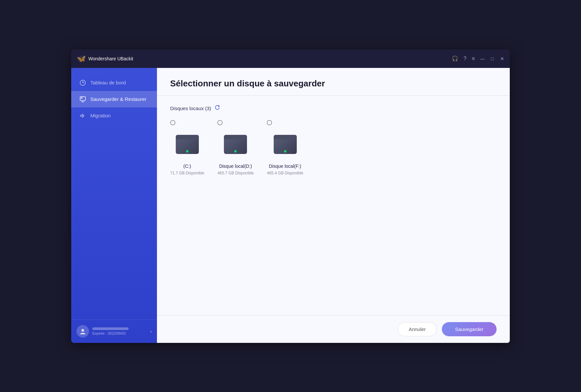 The height and width of the screenshot is (392, 581). Describe the element at coordinates (173, 123) in the screenshot. I see `disk-radio-c` at that location.